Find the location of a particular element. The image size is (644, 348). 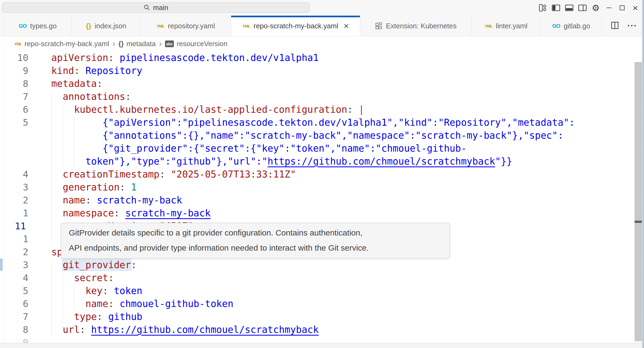

code-line: 8url: https://github.com/chmouel/scratch… is located at coordinates (316, 330).